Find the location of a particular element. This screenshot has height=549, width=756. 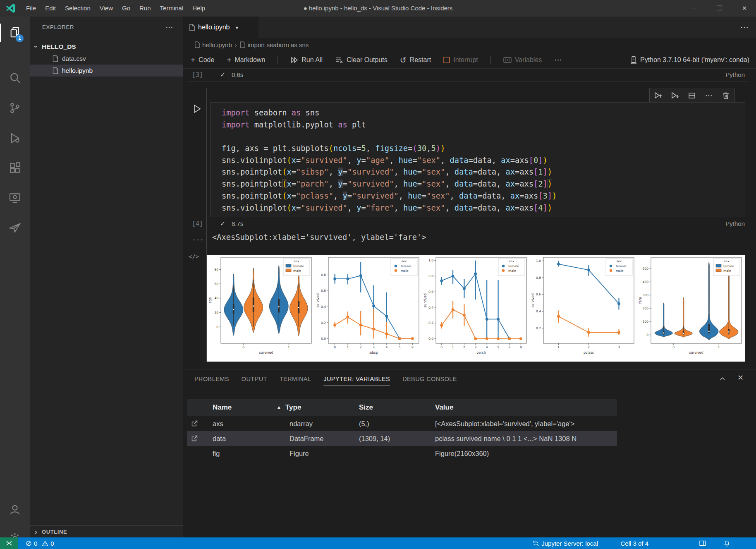

account-button is located at coordinates (15, 510).